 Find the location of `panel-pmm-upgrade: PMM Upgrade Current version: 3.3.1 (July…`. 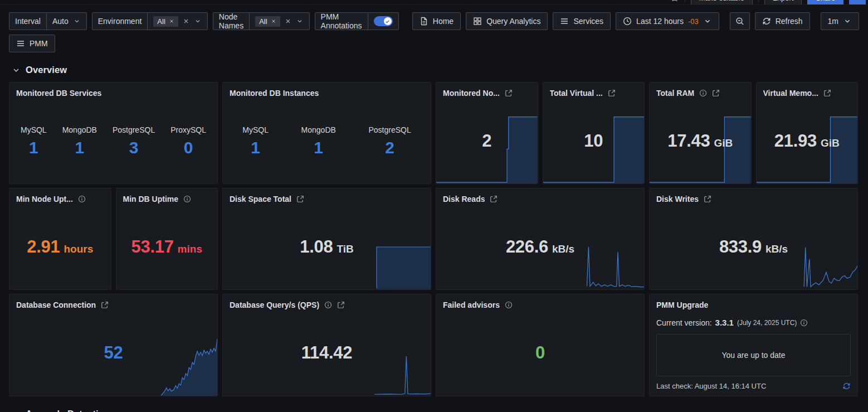

panel-pmm-upgrade: PMM Upgrade Current version: 3.3.1 (July… is located at coordinates (753, 345).